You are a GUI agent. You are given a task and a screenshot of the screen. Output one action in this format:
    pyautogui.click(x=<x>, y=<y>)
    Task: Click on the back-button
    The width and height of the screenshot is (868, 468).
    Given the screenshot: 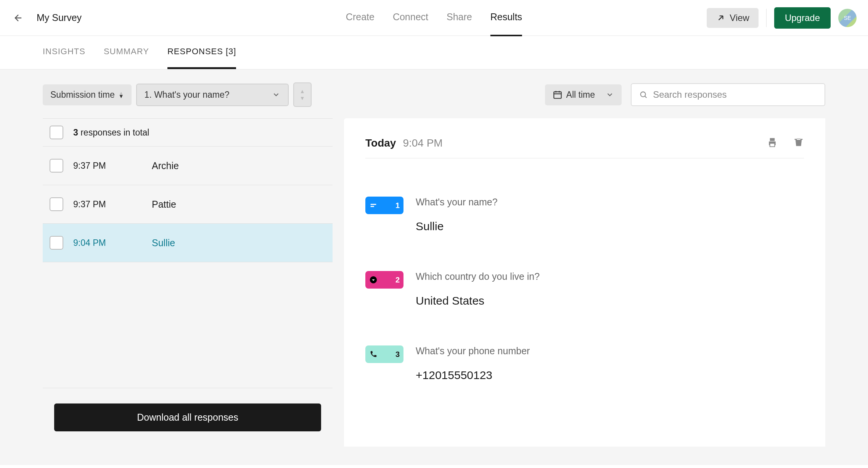 What is the action you would take?
    pyautogui.click(x=18, y=18)
    